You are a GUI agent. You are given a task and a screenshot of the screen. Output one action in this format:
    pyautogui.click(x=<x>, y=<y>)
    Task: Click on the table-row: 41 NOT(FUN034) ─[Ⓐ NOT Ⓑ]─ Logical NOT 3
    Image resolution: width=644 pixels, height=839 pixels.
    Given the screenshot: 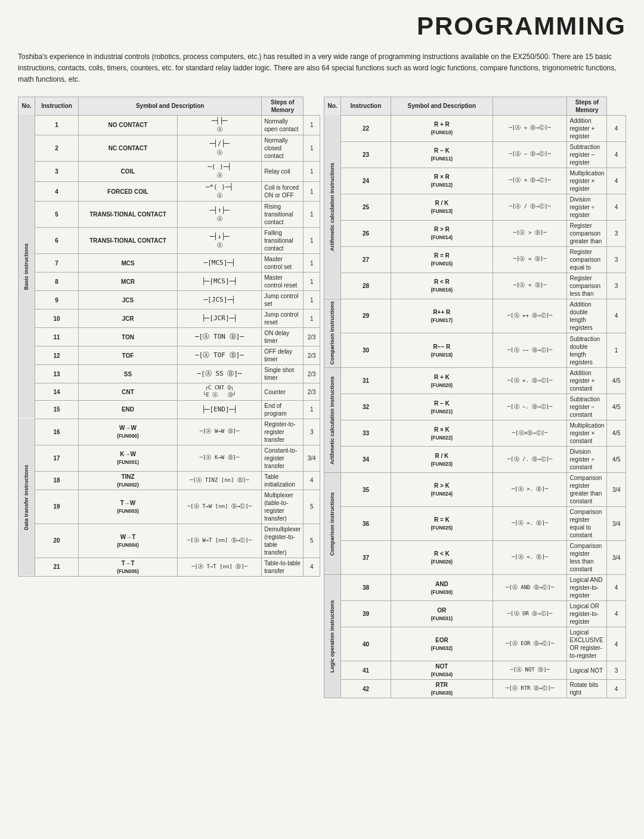 What is the action you would take?
    pyautogui.click(x=475, y=670)
    